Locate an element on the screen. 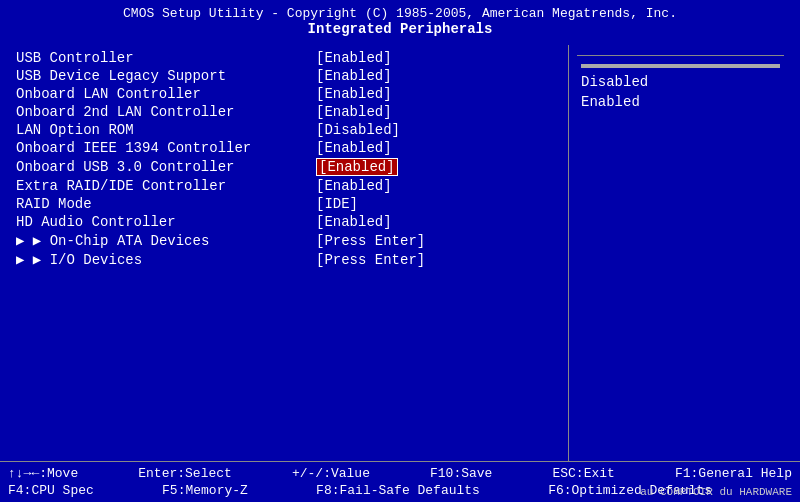 Image resolution: width=800 pixels, height=502 pixels. bottom-key: F4:CPU Spec is located at coordinates (51, 490).